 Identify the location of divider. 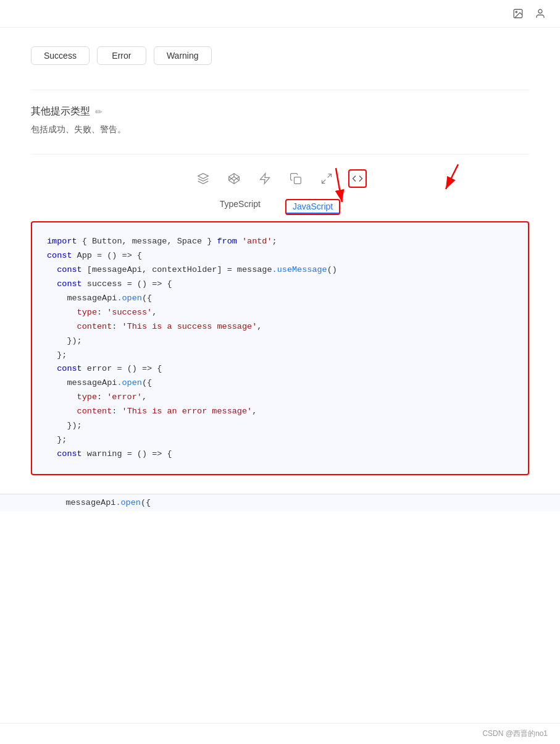
(280, 90).